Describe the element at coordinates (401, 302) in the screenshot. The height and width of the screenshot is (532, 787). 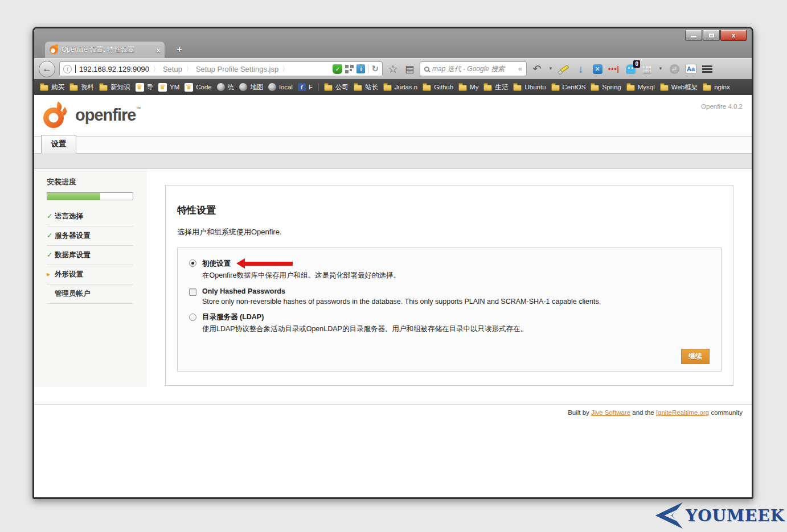
I see `option-description: Store only non-reversible hashes of pass…` at that location.